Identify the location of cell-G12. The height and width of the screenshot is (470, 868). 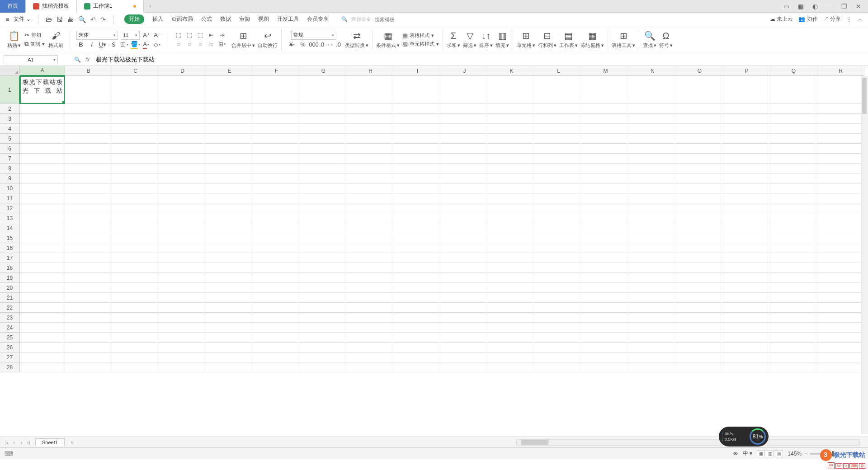
(324, 208).